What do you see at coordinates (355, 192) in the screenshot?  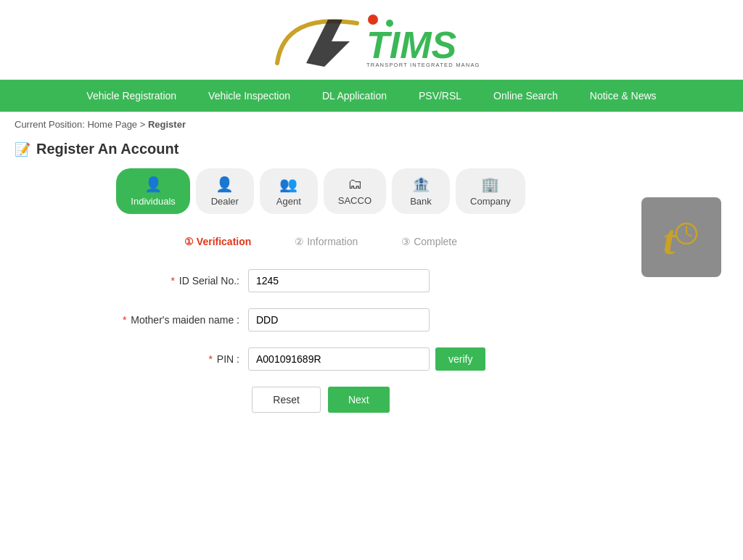 I see `tab-sacco: 🗂 SACCO` at bounding box center [355, 192].